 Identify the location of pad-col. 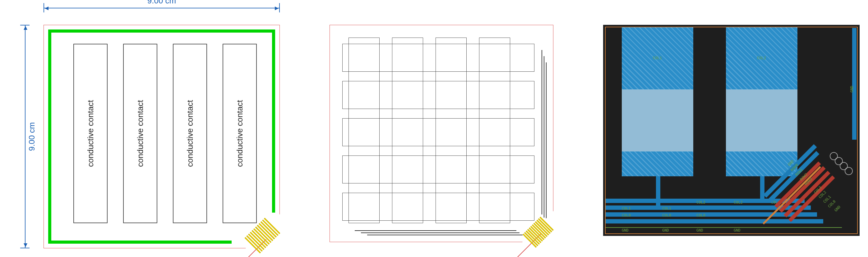
(657, 164).